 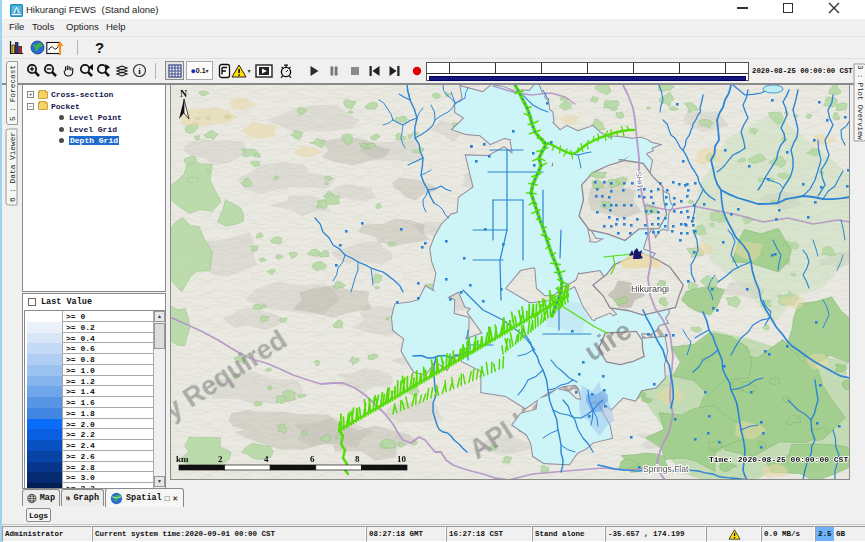 What do you see at coordinates (182, 459) in the screenshot?
I see `svg-text: km` at bounding box center [182, 459].